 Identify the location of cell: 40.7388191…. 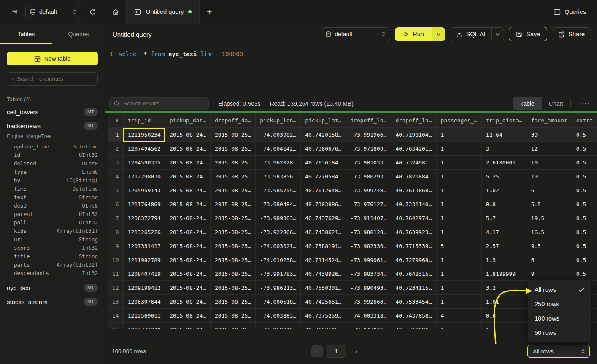
(323, 246).